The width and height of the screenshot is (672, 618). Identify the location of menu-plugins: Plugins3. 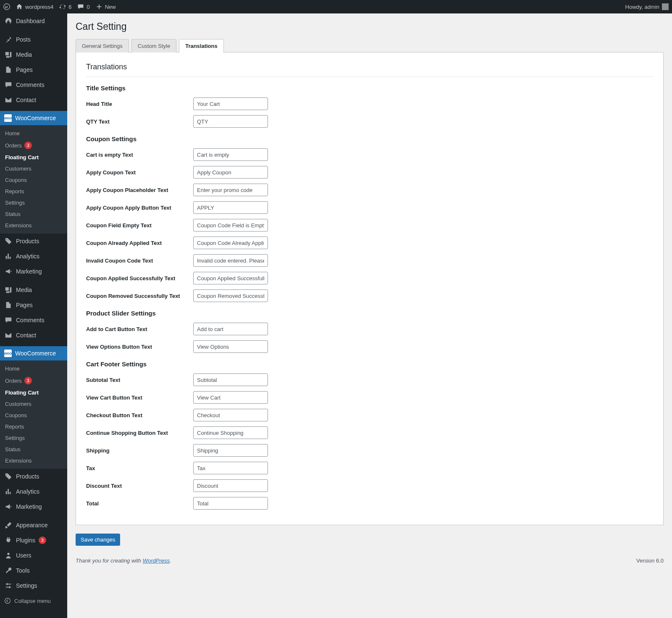
(34, 540).